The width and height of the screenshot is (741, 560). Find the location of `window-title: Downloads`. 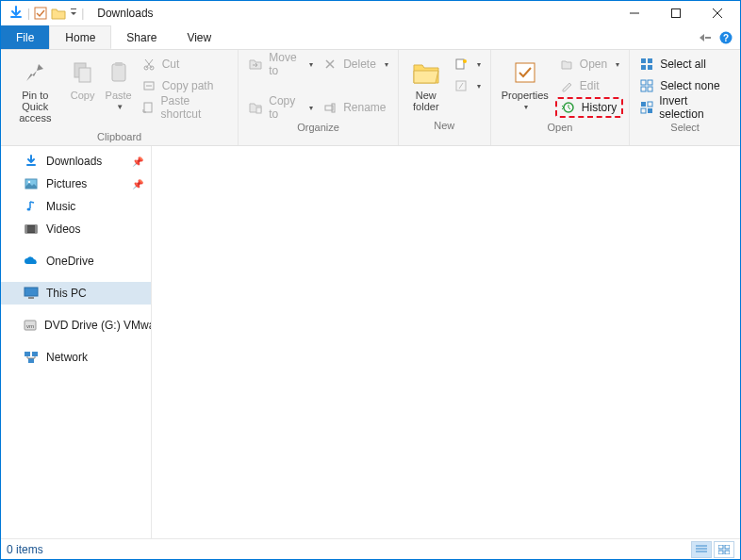

window-title: Downloads is located at coordinates (121, 13).